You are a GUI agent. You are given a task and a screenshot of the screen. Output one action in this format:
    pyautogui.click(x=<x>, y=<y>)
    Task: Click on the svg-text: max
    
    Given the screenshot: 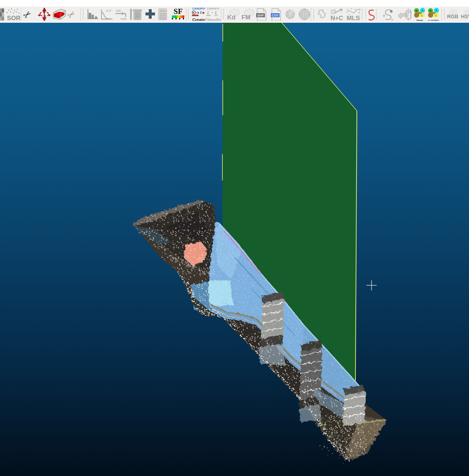 What is the action you would take?
    pyautogui.click(x=124, y=19)
    